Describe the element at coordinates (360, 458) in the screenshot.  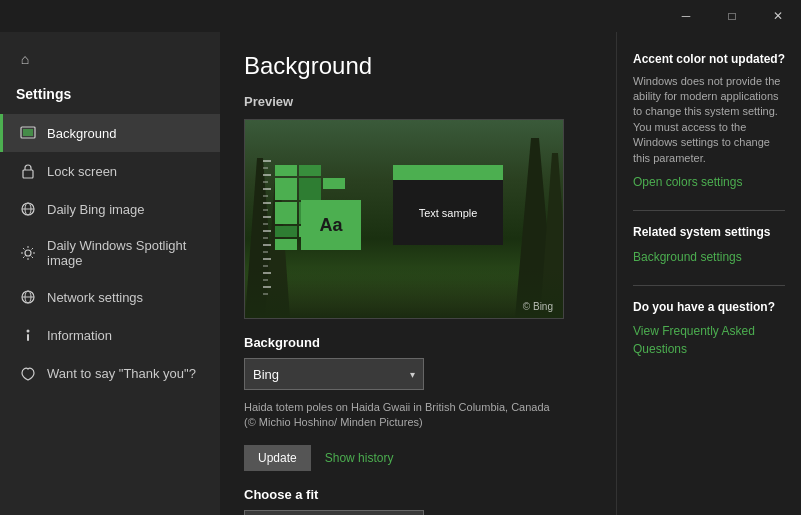
I see `show-history-link: Show history` at that location.